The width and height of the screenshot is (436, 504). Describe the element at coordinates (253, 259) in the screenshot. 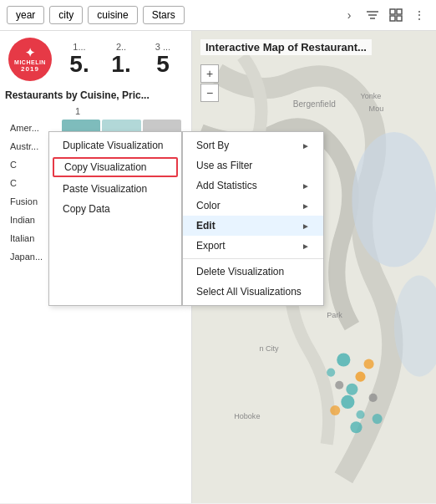

I see `menu-divider` at that location.